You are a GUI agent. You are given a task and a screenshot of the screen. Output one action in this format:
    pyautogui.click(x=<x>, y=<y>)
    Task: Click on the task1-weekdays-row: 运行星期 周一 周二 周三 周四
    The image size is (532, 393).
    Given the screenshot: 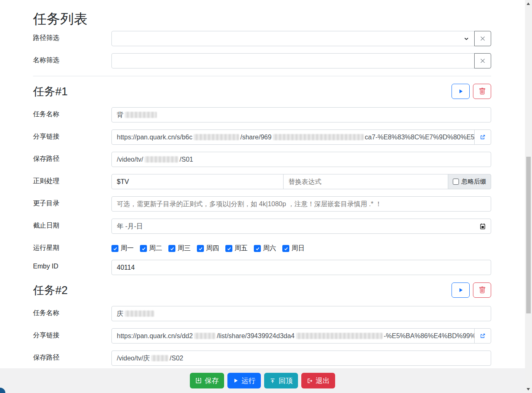 What is the action you would take?
    pyautogui.click(x=262, y=247)
    